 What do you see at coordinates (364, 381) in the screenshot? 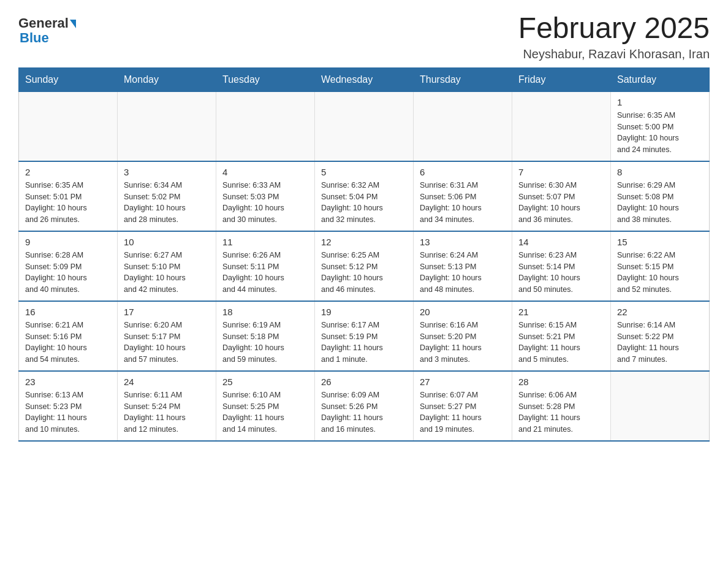
I see `day-number: 26` at bounding box center [364, 381].